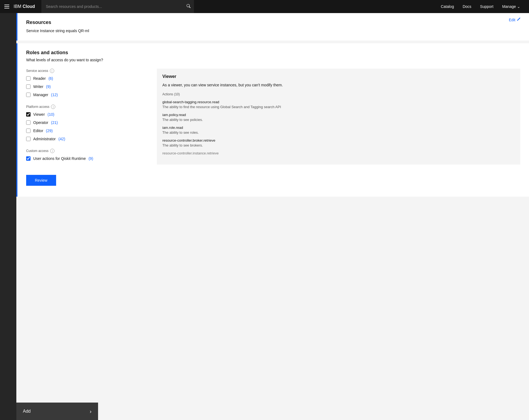 The height and width of the screenshot is (420, 529). What do you see at coordinates (59, 159) in the screenshot?
I see `custom-role-label: User actions for Qiskit Runtime` at bounding box center [59, 159].